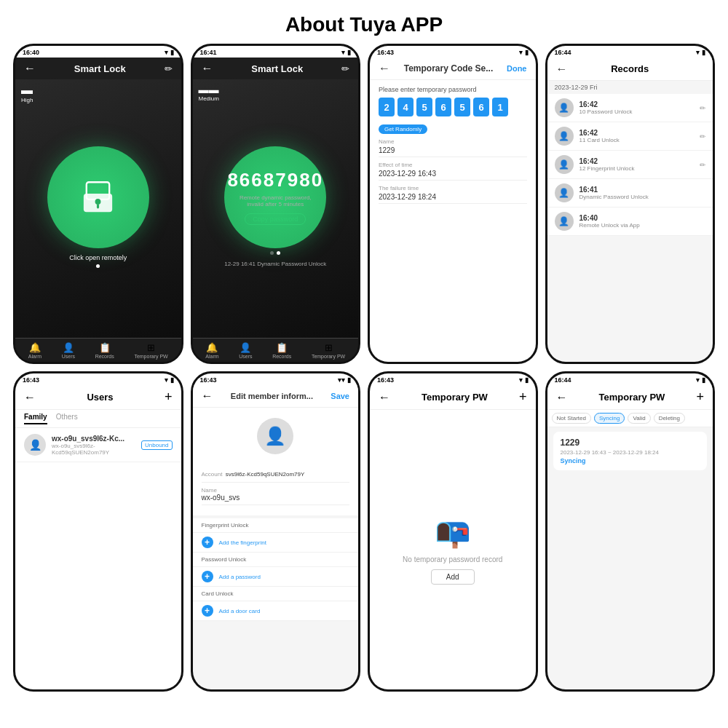 The height and width of the screenshot is (728, 728). Describe the element at coordinates (98, 537) in the screenshot. I see `screen-5: ← Users + Family Others 👤 wx-o9u_svs9l6z…` at that location.